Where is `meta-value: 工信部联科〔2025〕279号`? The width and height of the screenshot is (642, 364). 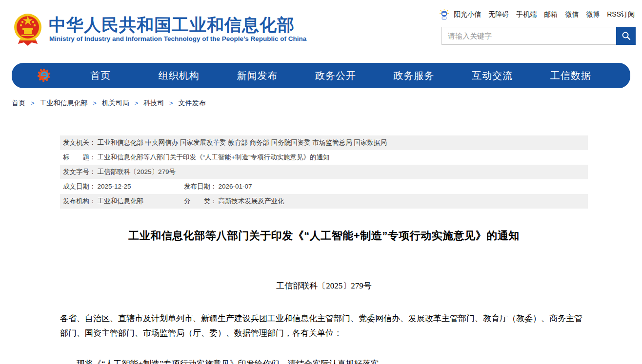
meta-value: 工信部联科〔2025〕279号 is located at coordinates (137, 172).